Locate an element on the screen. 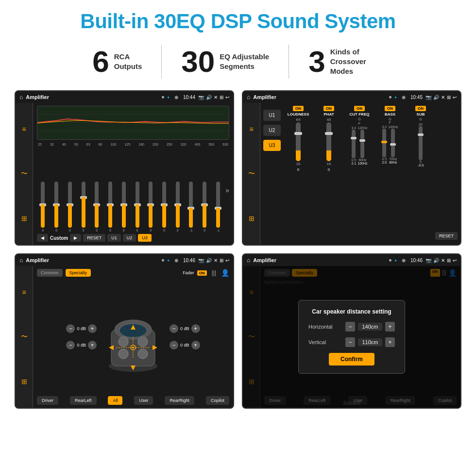 Image resolution: width=476 pixels, height=449 pixels. driver-btn: Driver is located at coordinates (48, 400).